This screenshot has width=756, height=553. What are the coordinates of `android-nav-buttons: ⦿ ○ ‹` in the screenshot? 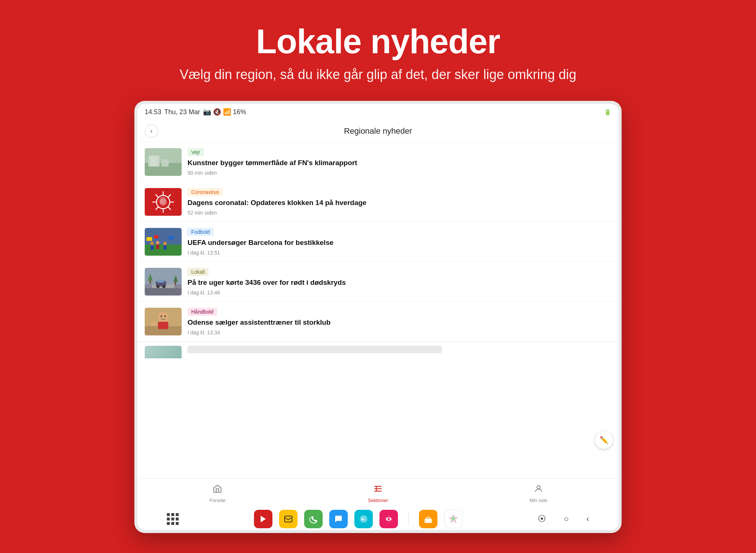 It's located at (563, 519).